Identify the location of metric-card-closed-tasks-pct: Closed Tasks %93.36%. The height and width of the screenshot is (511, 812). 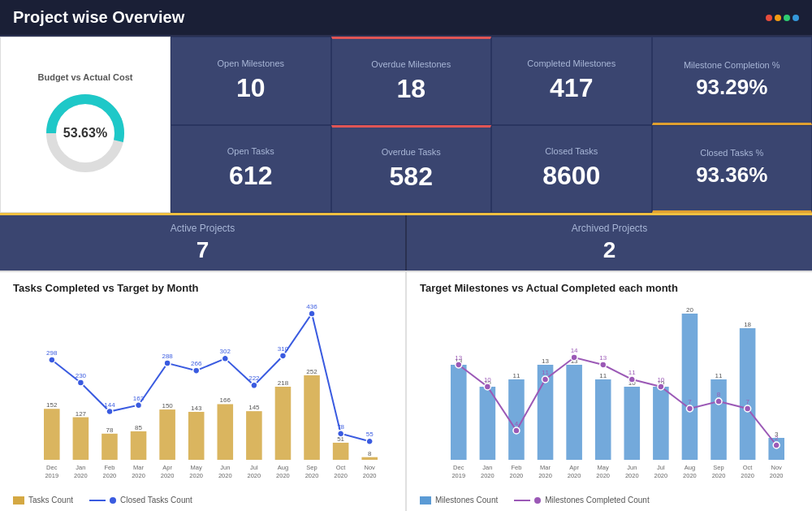
(732, 169).